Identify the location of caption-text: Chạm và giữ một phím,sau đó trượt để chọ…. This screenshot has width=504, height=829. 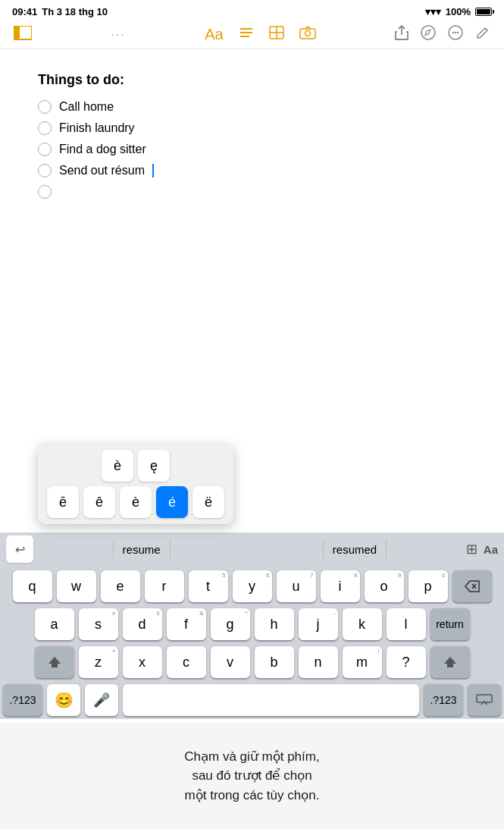
(252, 777).